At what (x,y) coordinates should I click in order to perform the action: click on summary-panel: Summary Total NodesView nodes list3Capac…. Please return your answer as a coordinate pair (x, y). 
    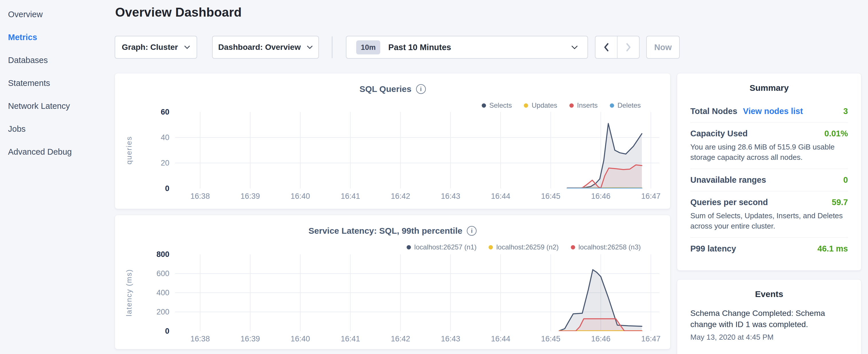
    Looking at the image, I should click on (769, 172).